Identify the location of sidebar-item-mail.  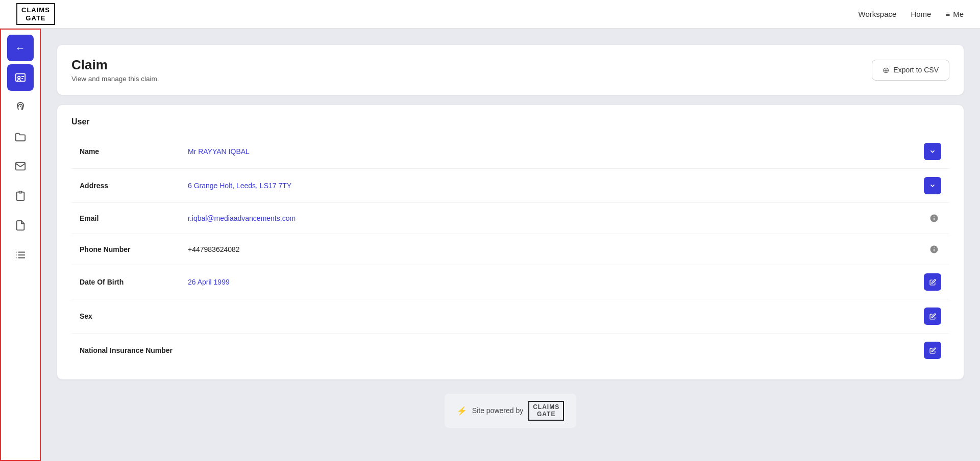
(20, 166).